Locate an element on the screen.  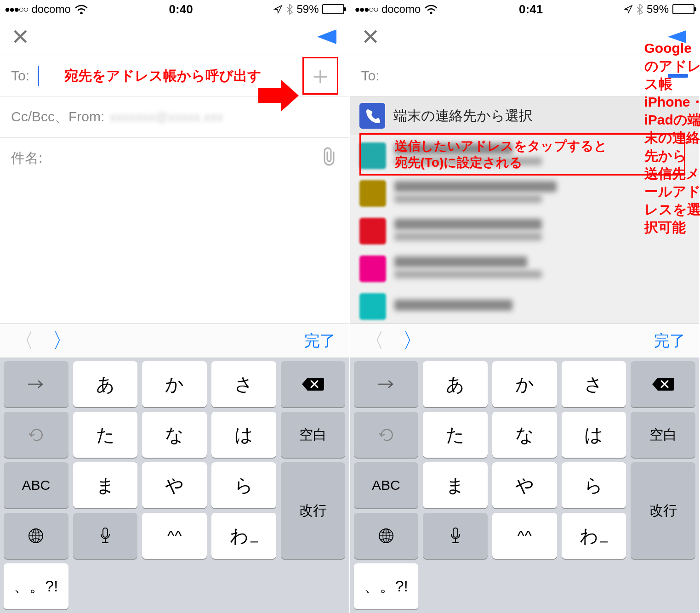
annotation-add-contact: 宛先をアドレス帳から呼び出す is located at coordinates (163, 75).